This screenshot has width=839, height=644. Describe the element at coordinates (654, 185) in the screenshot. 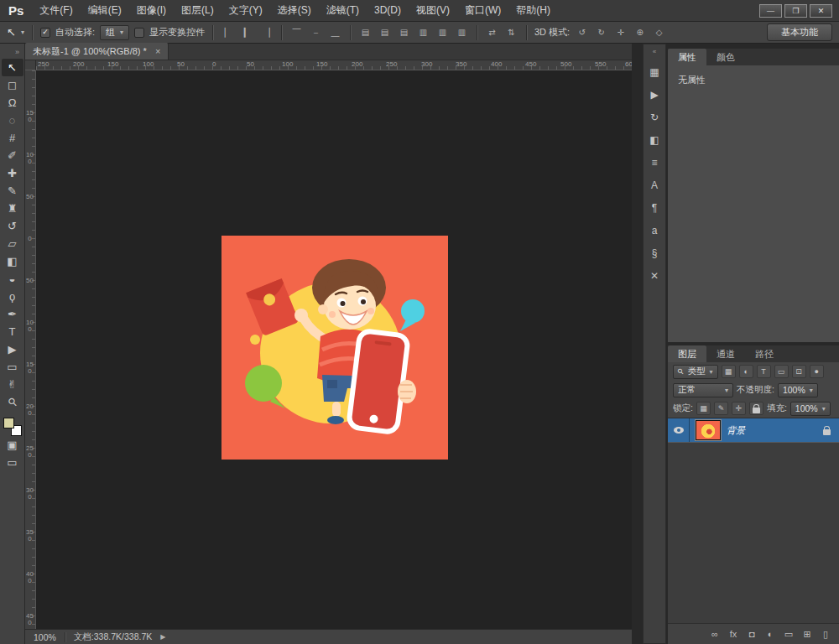

I see `character-panel-icon: A` at that location.